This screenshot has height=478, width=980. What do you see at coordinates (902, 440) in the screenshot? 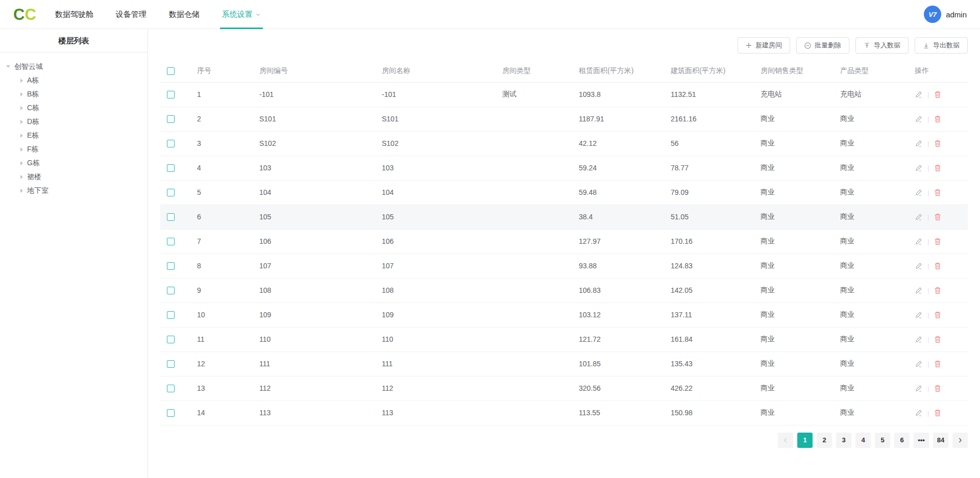
I see `page-button-6: 6` at bounding box center [902, 440].